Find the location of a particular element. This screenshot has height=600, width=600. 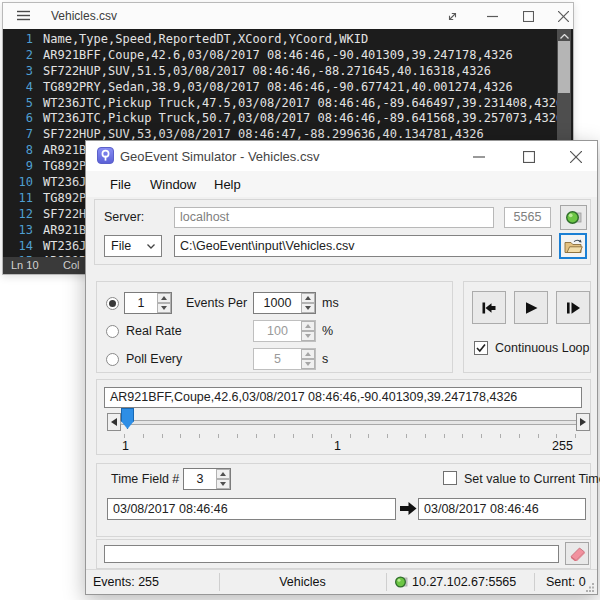

menubar: File Window Help is located at coordinates (342, 184).